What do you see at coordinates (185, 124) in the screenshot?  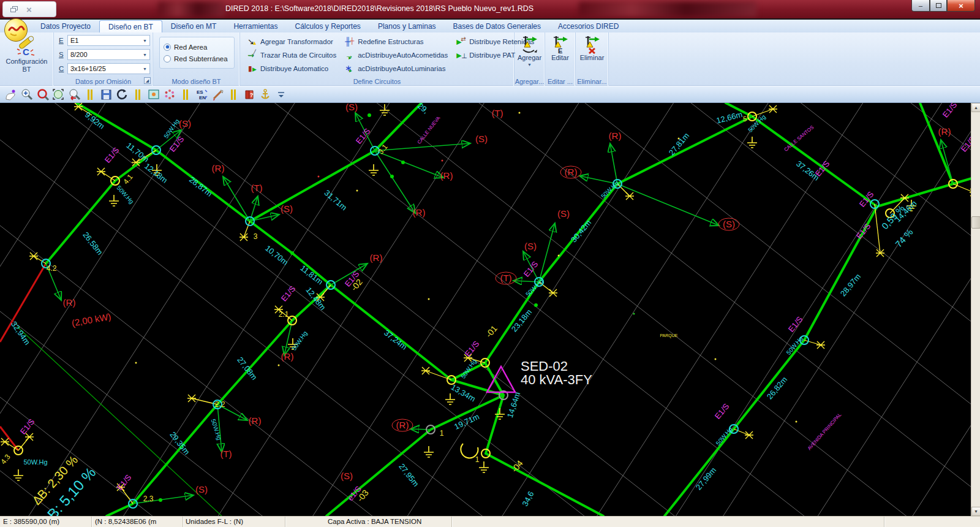 I see `map-label: (S)` at bounding box center [185, 124].